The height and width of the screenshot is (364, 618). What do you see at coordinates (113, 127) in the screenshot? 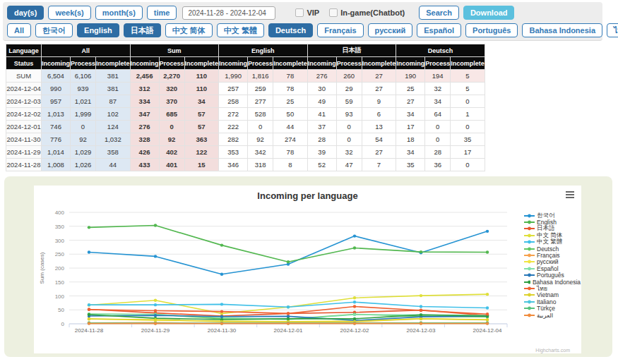
I see `cell: 124` at bounding box center [113, 127].